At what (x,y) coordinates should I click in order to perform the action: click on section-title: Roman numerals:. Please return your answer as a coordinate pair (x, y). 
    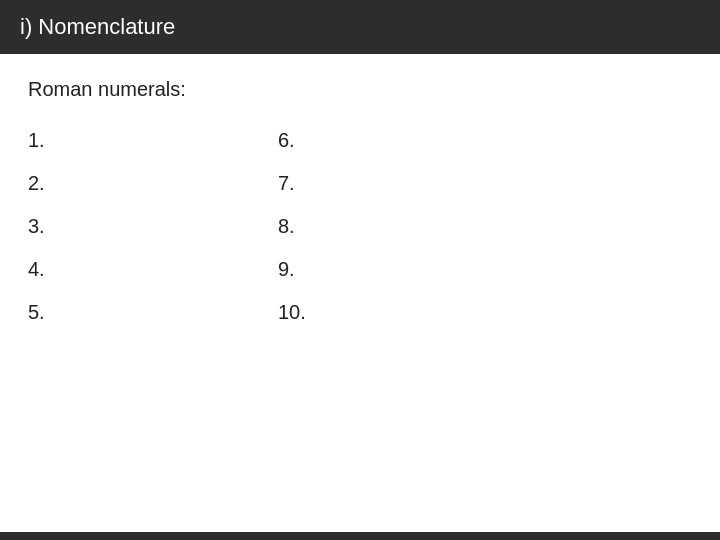
    Looking at the image, I should click on (360, 90).